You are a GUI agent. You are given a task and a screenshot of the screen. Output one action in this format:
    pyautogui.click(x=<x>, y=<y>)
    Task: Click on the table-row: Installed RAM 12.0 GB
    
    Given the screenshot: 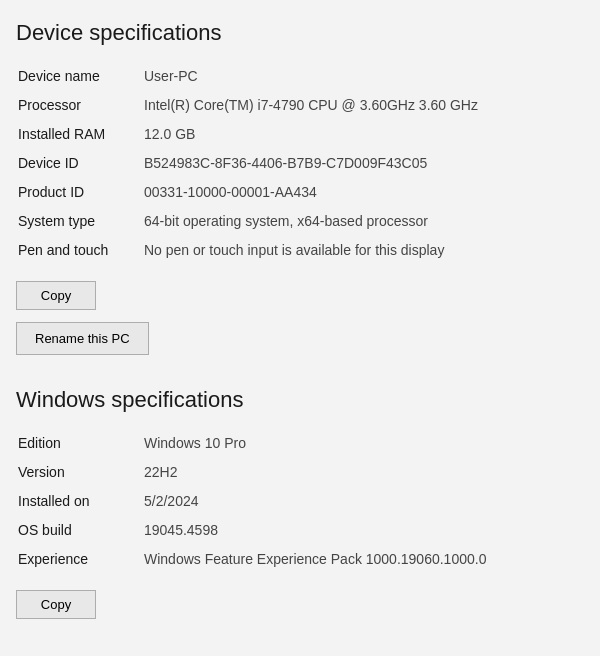 What is the action you would take?
    pyautogui.click(x=300, y=134)
    